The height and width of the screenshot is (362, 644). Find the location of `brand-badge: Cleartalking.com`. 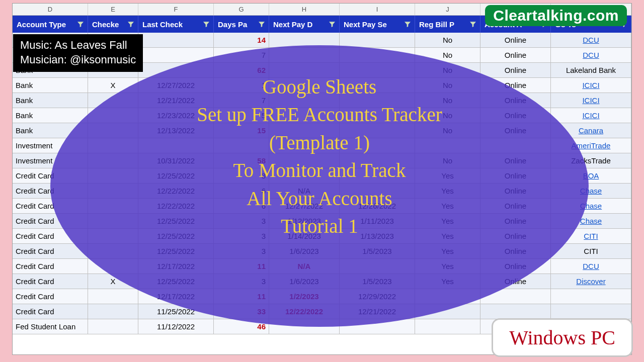

brand-badge: Cleartalking.com is located at coordinates (556, 16).